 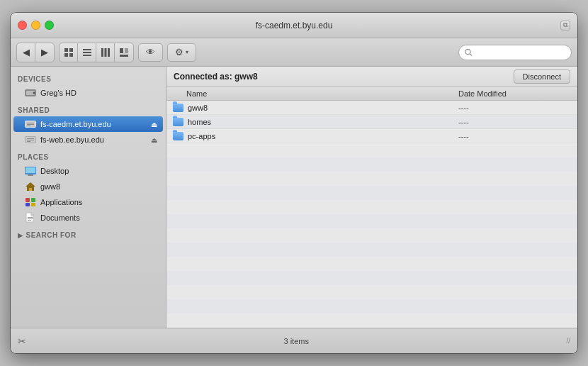 What do you see at coordinates (69, 52) in the screenshot?
I see `view-icon-button` at bounding box center [69, 52].